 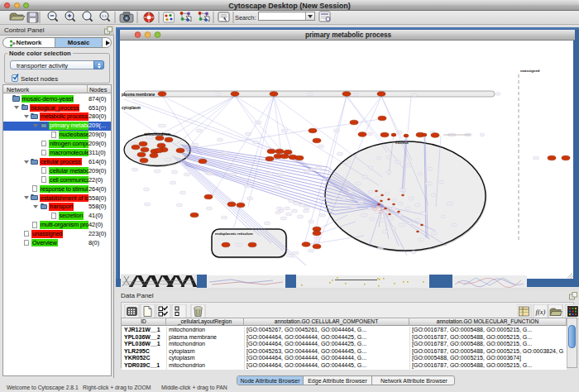 I want to click on svg-text: plasma membrane, so click(x=139, y=94).